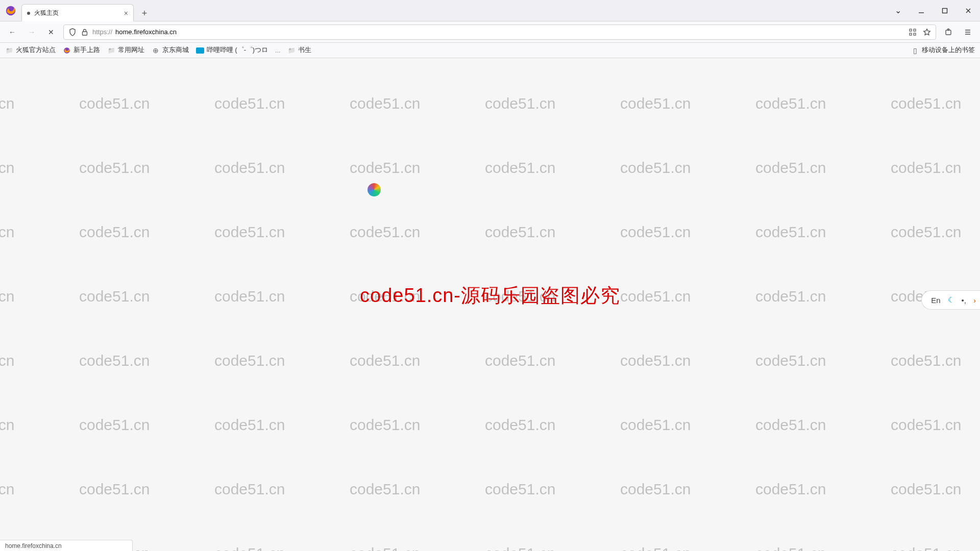  What do you see at coordinates (898, 11) in the screenshot?
I see `tabs-dropdown-button` at bounding box center [898, 11].